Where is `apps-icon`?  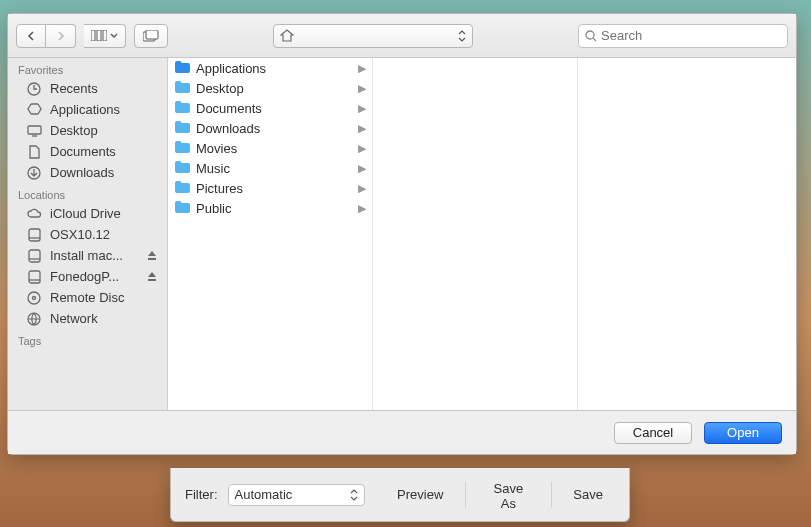
apps-icon is located at coordinates (34, 110).